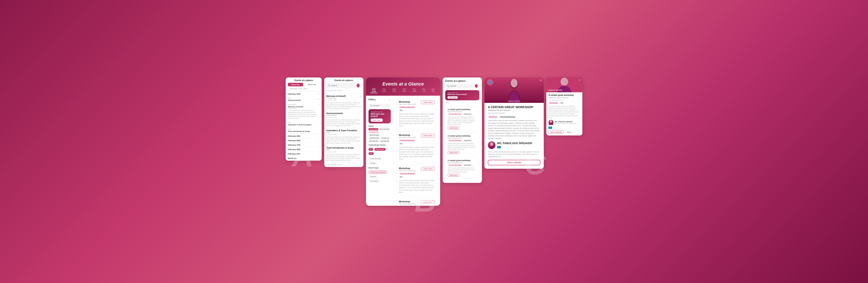 The width and height of the screenshot is (868, 283). I want to click on c2-add-calendar-btn: Add to Calendar, so click(556, 132).